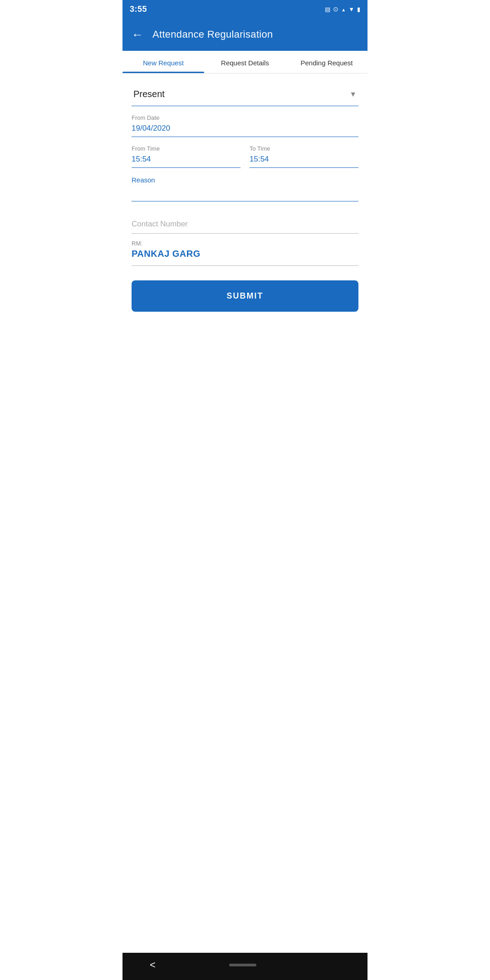 The image size is (490, 980). Describe the element at coordinates (245, 189) in the screenshot. I see `reason-group: Reason` at that location.